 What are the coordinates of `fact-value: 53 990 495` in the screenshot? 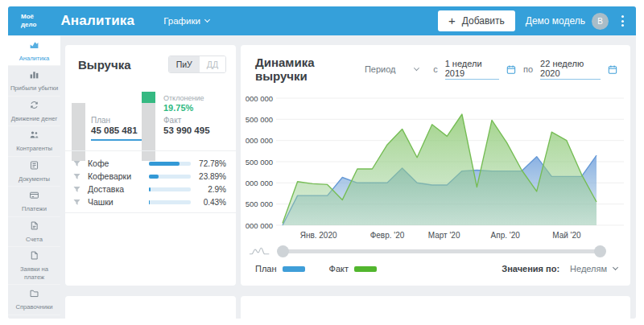 It's located at (187, 130).